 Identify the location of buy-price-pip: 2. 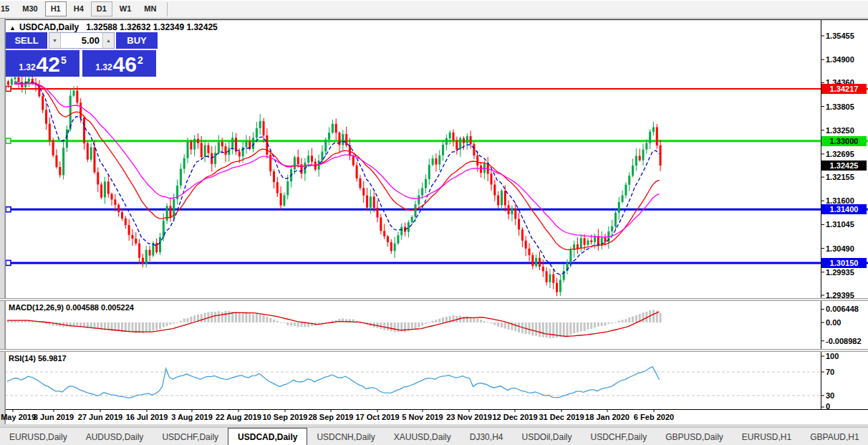
(140, 60).